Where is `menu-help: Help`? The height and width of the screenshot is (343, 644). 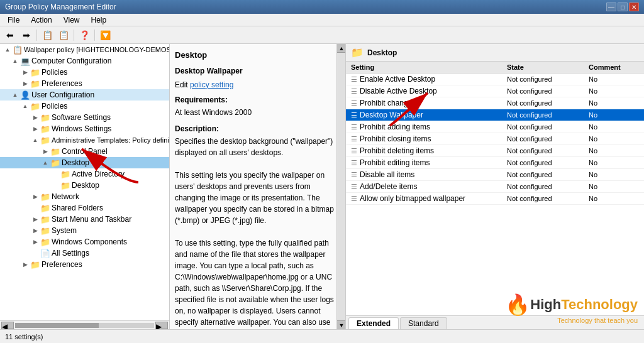 menu-help: Help is located at coordinates (99, 20).